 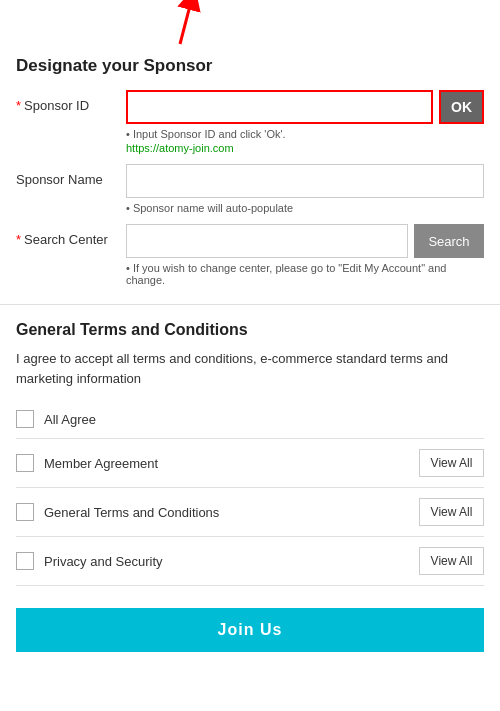 I want to click on arrow-icon, so click(x=180, y=22).